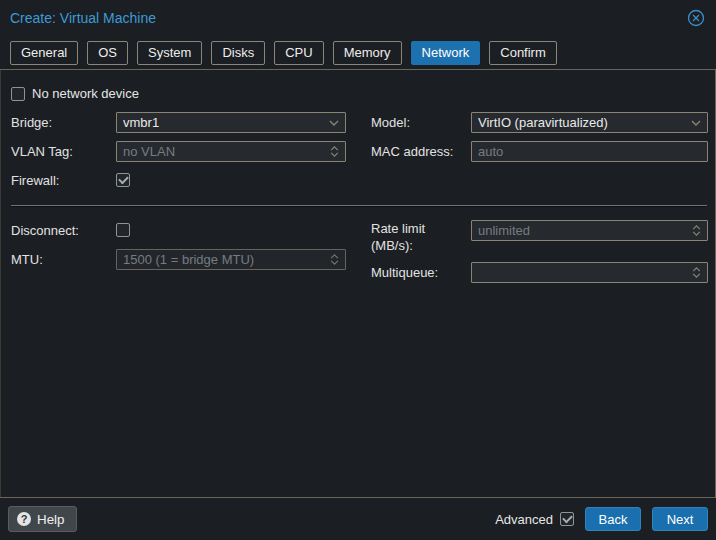 Image resolution: width=716 pixels, height=540 pixels. Describe the element at coordinates (298, 53) in the screenshot. I see `tab-cpu: CPU` at that location.